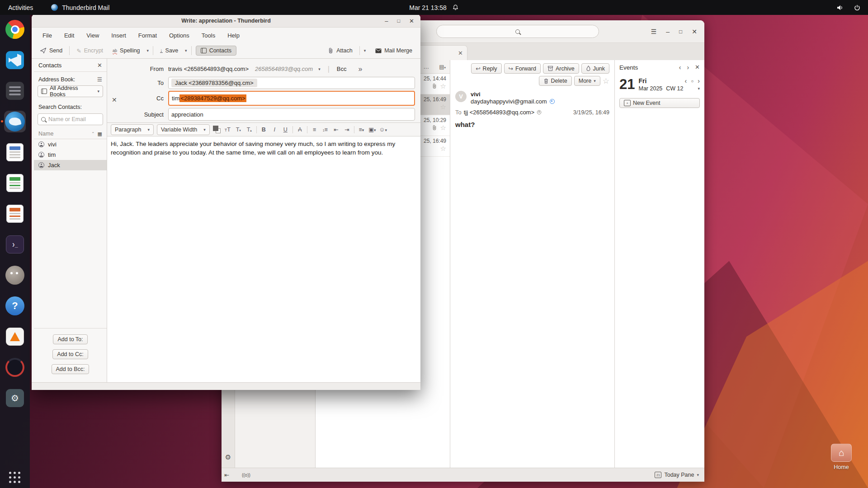  What do you see at coordinates (373, 129) in the screenshot?
I see `insert-image-icon: ▣▾` at bounding box center [373, 129].